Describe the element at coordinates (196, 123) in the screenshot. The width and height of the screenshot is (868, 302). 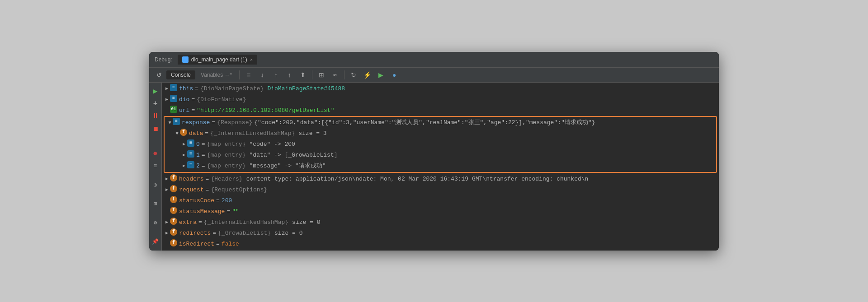
I see `response-var-name: response` at that location.